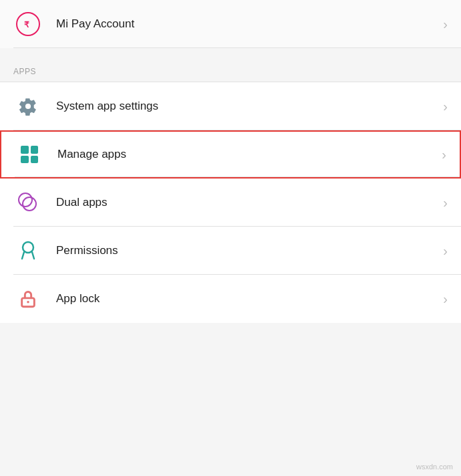  I want to click on apps-section-label: APPS, so click(25, 72).